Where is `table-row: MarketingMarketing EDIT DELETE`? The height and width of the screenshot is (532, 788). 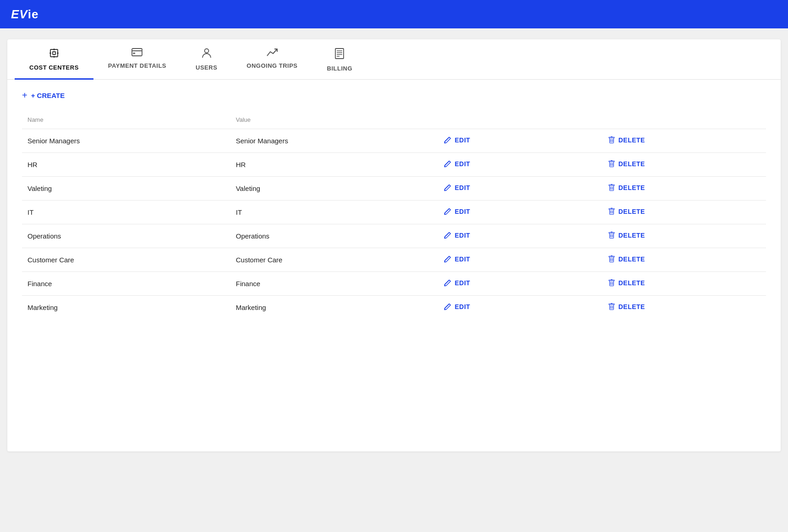
table-row: MarketingMarketing EDIT DELETE is located at coordinates (394, 308).